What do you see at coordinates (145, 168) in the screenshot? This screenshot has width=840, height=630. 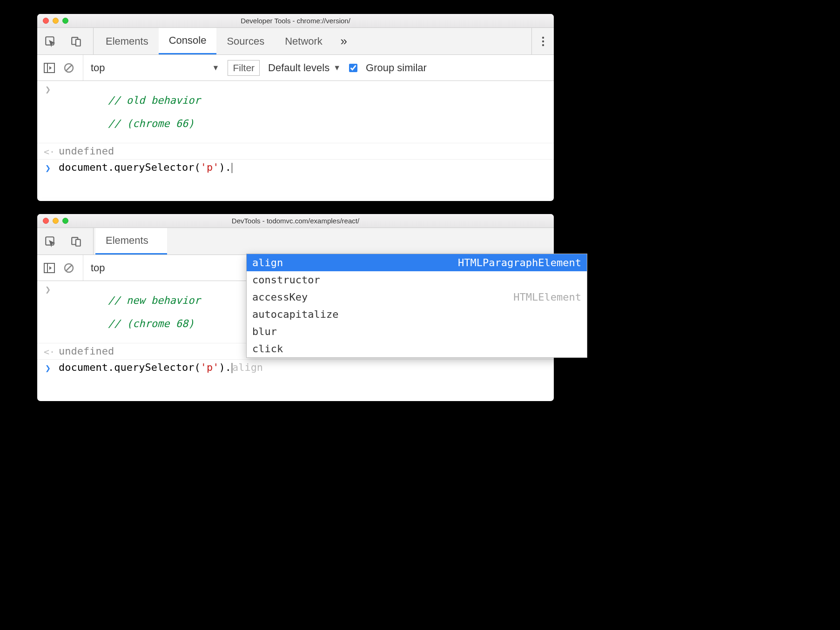 I see `prompt-code: document.querySelector('p').` at bounding box center [145, 168].